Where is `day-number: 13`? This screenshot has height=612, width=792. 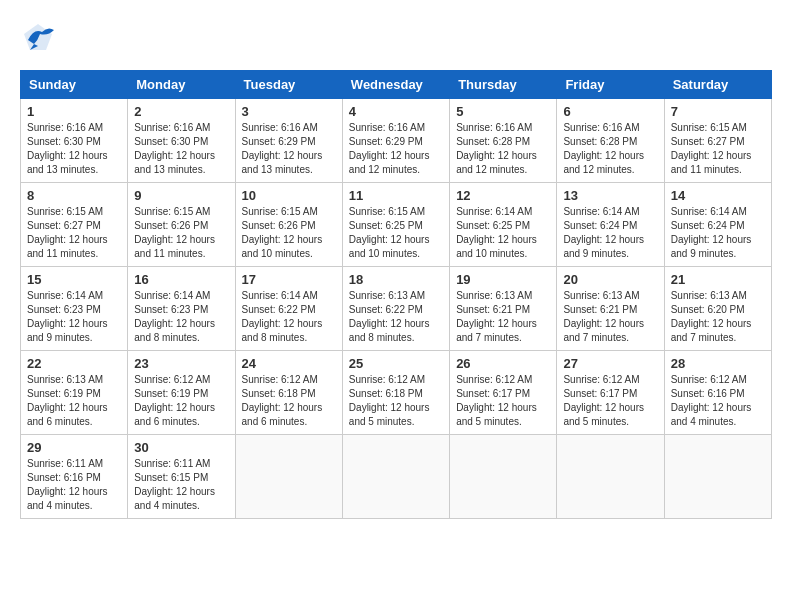
day-number: 13 is located at coordinates (610, 196).